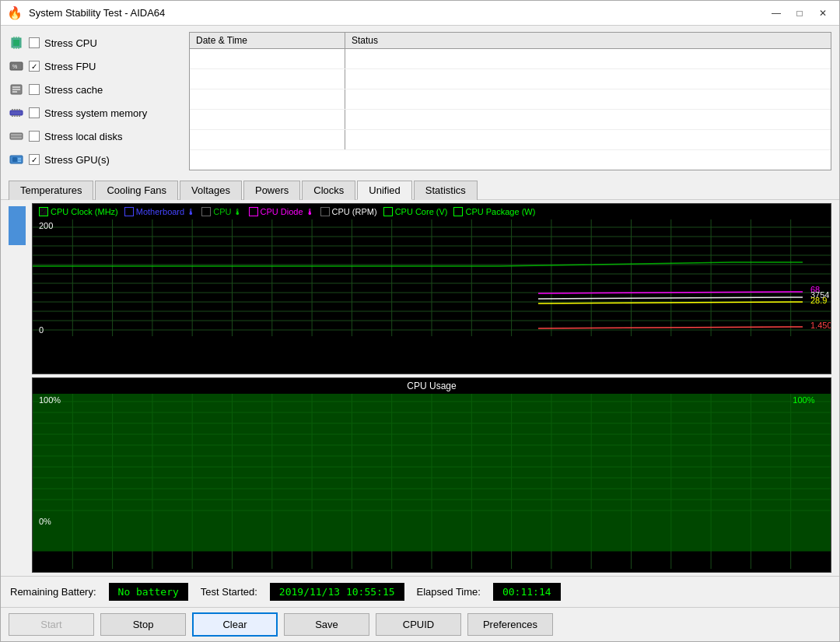 The height and width of the screenshot is (642, 840). What do you see at coordinates (211, 190) in the screenshot?
I see `tab-voltages: Voltages` at bounding box center [211, 190].